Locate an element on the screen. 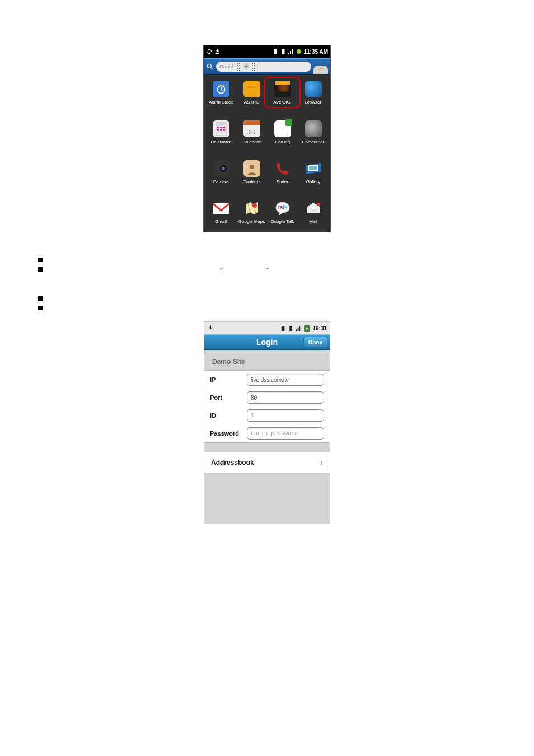 This screenshot has width=534, height=756. app-astro: ASTRO is located at coordinates (252, 93).